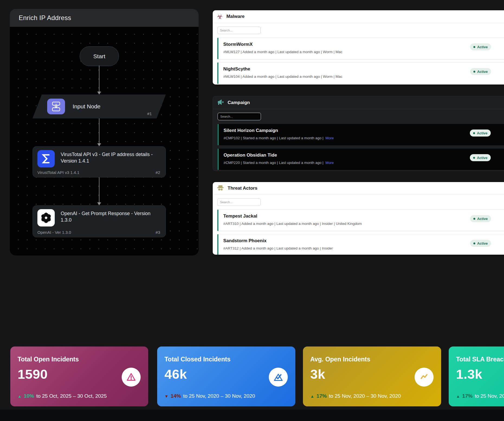 The width and height of the screenshot is (504, 421). I want to click on threat-actor-list-item: Sandstorm Phoenix #ART312 | Added a mont…, so click(361, 244).